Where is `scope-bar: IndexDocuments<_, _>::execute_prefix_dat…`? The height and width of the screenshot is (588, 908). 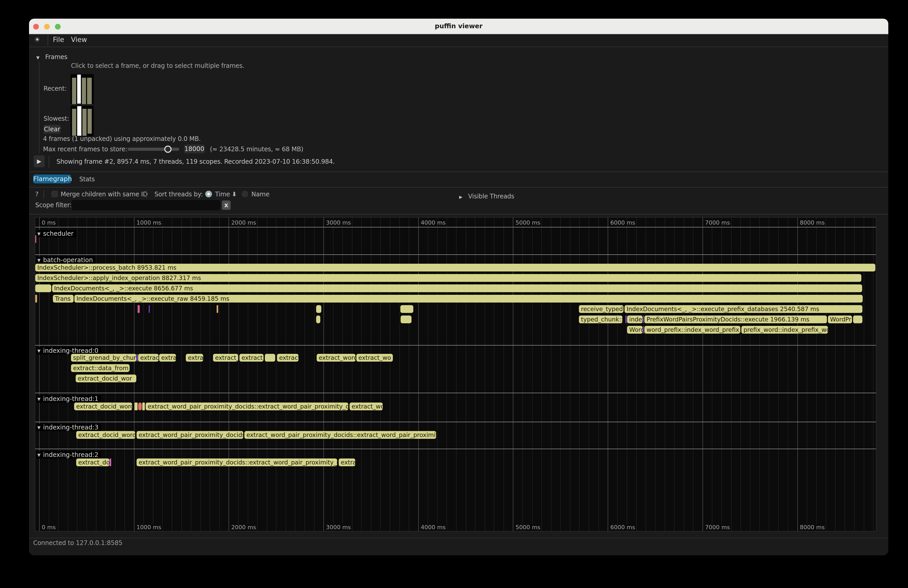 scope-bar: IndexDocuments<_, _>::execute_prefix_dat… is located at coordinates (743, 309).